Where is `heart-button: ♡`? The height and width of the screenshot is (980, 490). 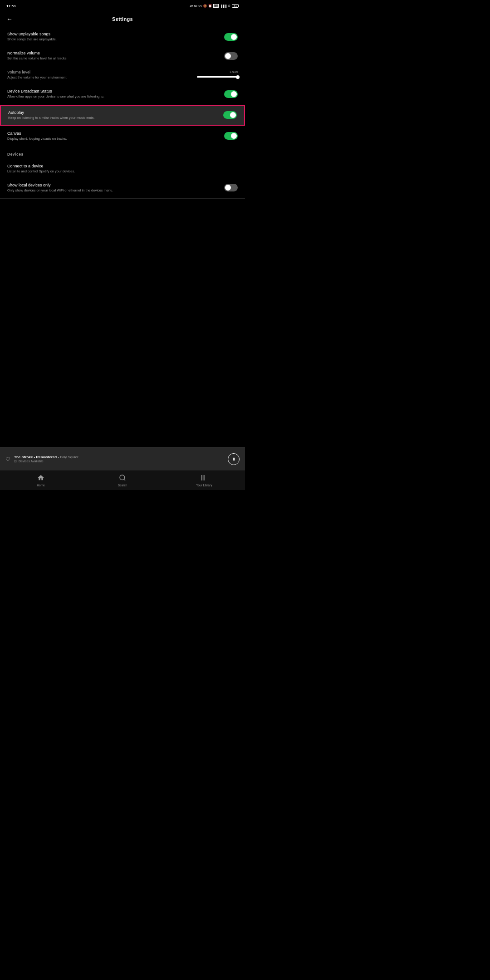 heart-button: ♡ is located at coordinates (8, 459).